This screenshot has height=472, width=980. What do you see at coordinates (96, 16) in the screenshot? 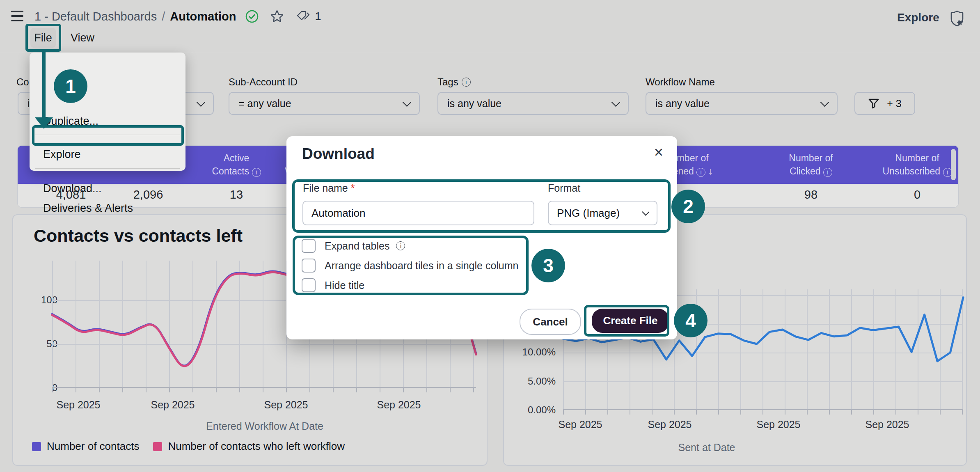
I see `breadcrumb-folder: 1 - Default Dashboards` at bounding box center [96, 16].